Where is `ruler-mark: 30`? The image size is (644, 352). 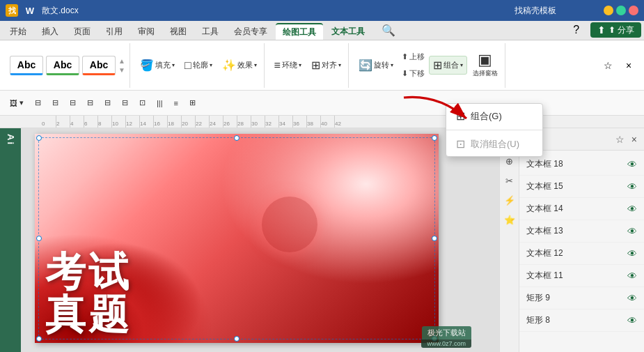
ruler-mark: 30 is located at coordinates (258, 122).